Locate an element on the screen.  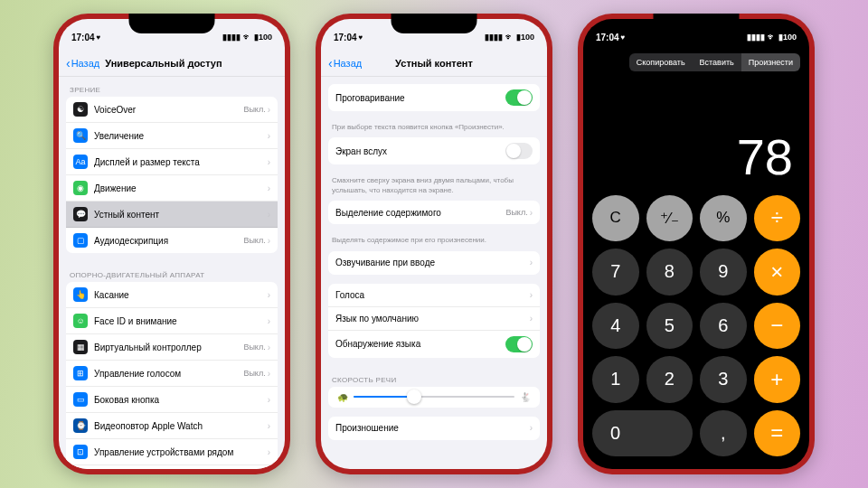
row-icon: 💬 is located at coordinates (80, 214).